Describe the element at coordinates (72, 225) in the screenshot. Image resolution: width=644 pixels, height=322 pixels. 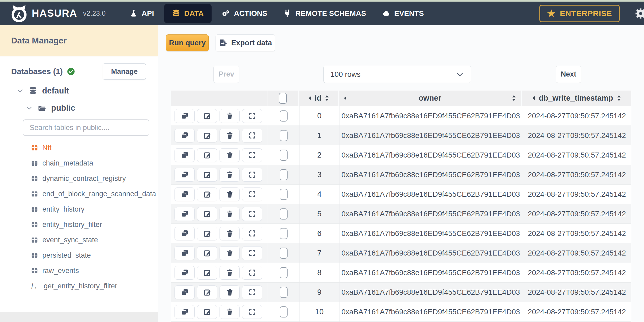
I see `table-name-label: entity_history_filter` at that location.